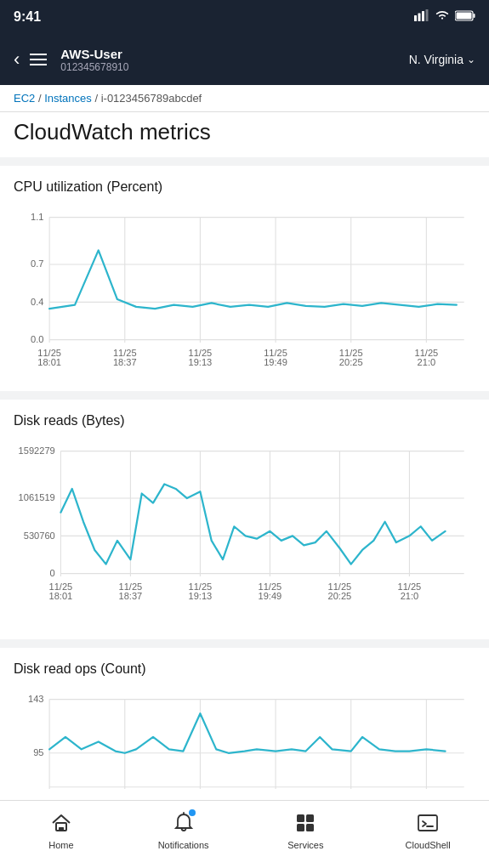  I want to click on breadcrumb-ec2: EC2, so click(24, 99).